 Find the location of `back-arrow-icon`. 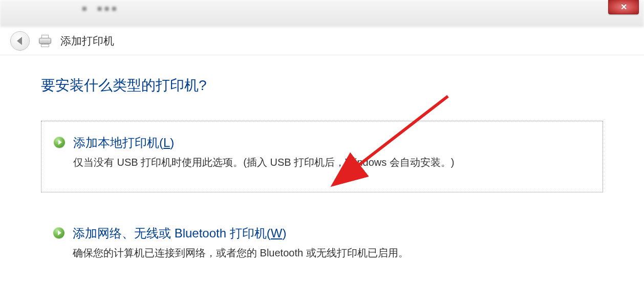

back-arrow-icon is located at coordinates (19, 41).